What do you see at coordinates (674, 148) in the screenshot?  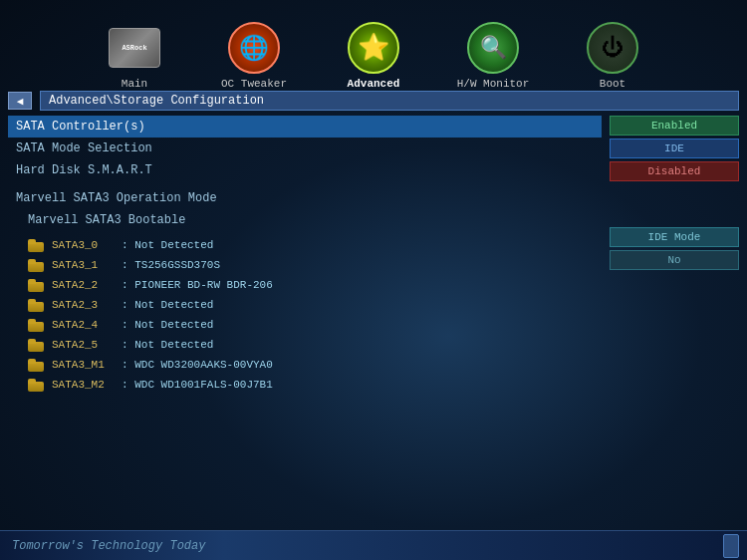 I see `value-ide: IDE` at bounding box center [674, 148].